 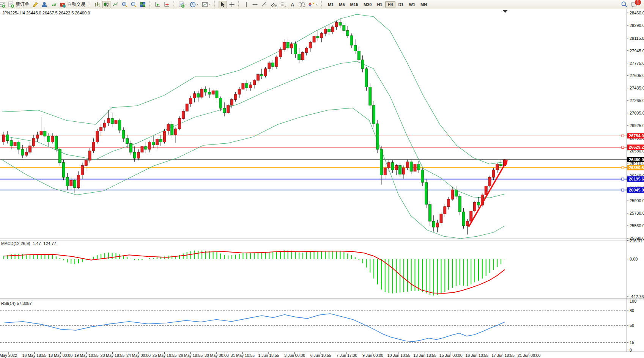 What do you see at coordinates (194, 5) in the screenshot?
I see `periods-button` at bounding box center [194, 5].